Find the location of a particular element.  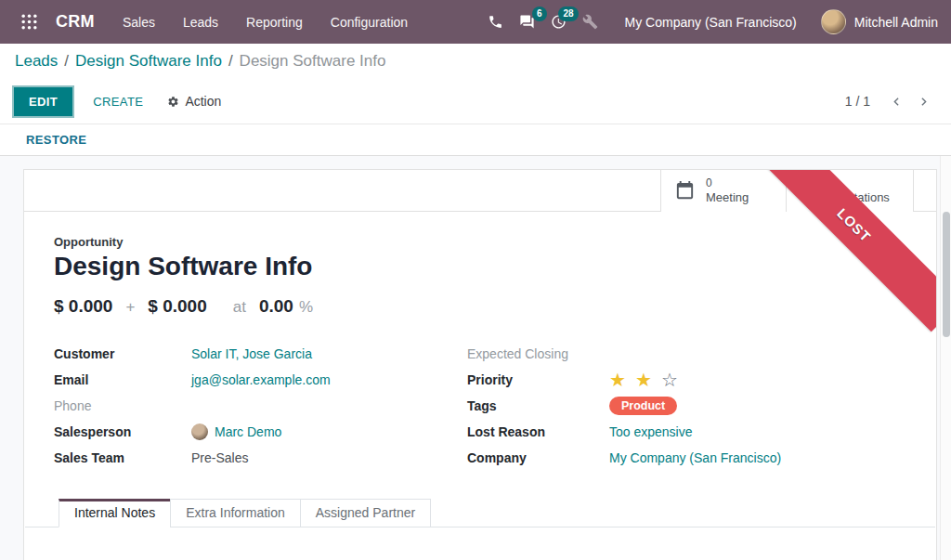

create-button: CREATE is located at coordinates (118, 102).